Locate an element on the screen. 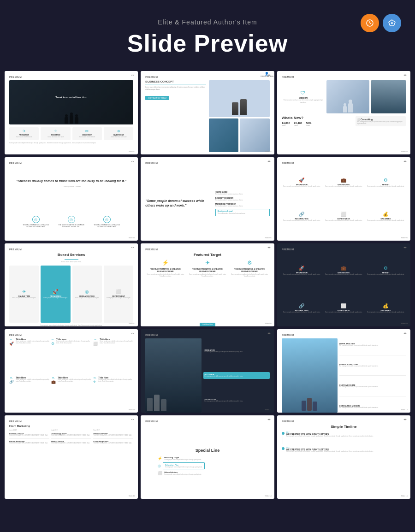 The image size is (415, 532). slide-7-content: Boxed Services Some short description he… is located at coordinates (71, 290).